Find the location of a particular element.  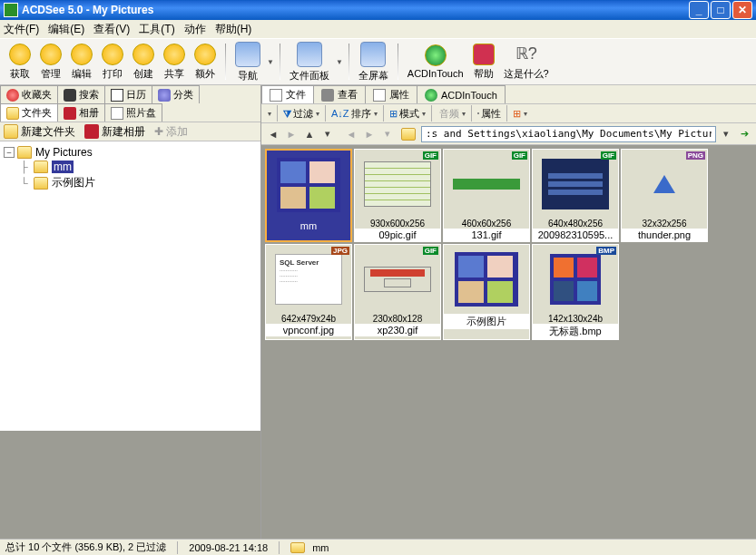

tb-fullscreen: 全屏幕 is located at coordinates (374, 62).